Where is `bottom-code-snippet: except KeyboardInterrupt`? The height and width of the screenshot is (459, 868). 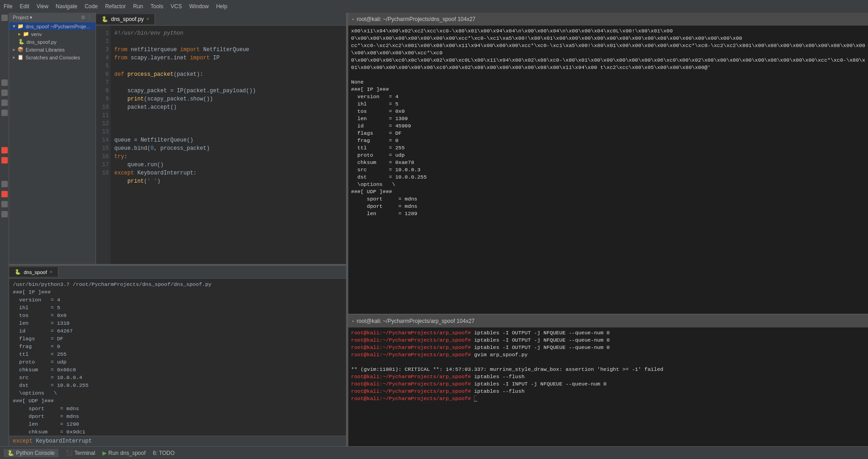
bottom-code-snippet: except KeyboardInterrupt is located at coordinates (177, 441).